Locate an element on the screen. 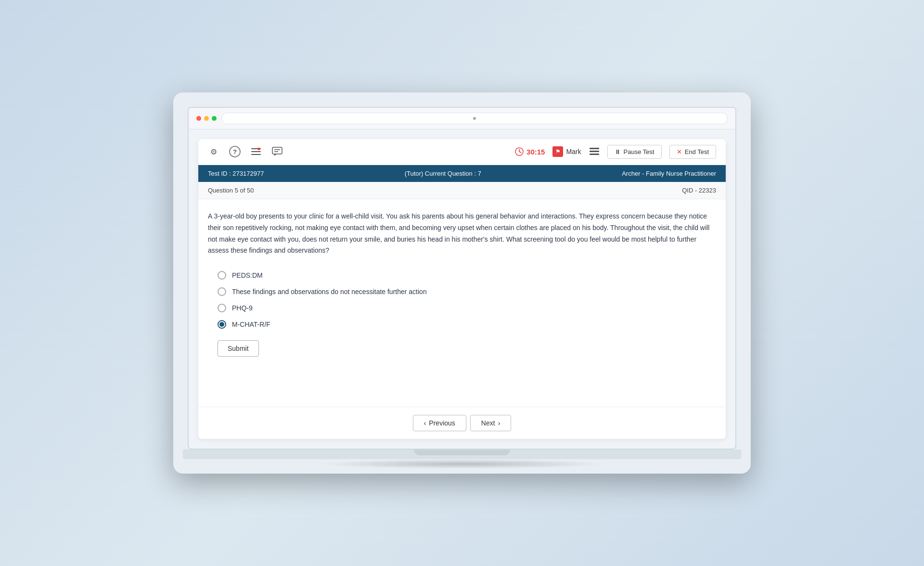  browser-url-bar is located at coordinates (475, 118).